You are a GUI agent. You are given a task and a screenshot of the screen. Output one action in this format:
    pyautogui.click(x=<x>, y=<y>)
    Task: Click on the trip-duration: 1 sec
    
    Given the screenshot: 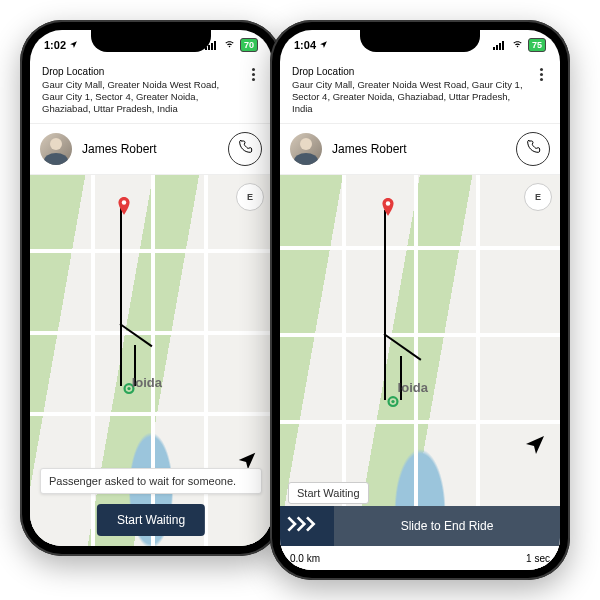 What is the action you would take?
    pyautogui.click(x=538, y=558)
    